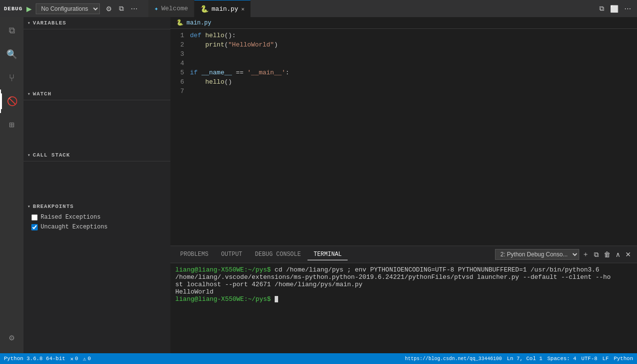 The height and width of the screenshot is (364, 637). What do you see at coordinates (34, 359) in the screenshot?
I see `status-python-version: Python 3.6.8 64-bit` at bounding box center [34, 359].